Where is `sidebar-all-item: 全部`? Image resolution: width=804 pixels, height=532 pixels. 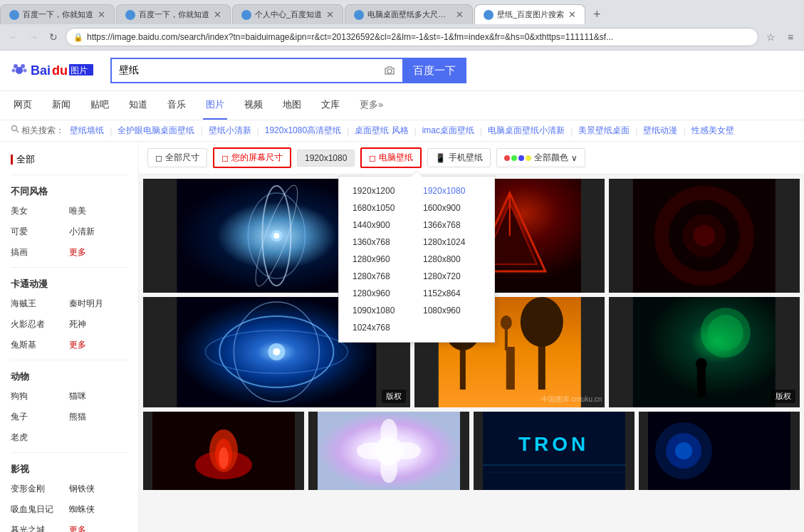
sidebar-all-item: 全部 is located at coordinates (69, 160).